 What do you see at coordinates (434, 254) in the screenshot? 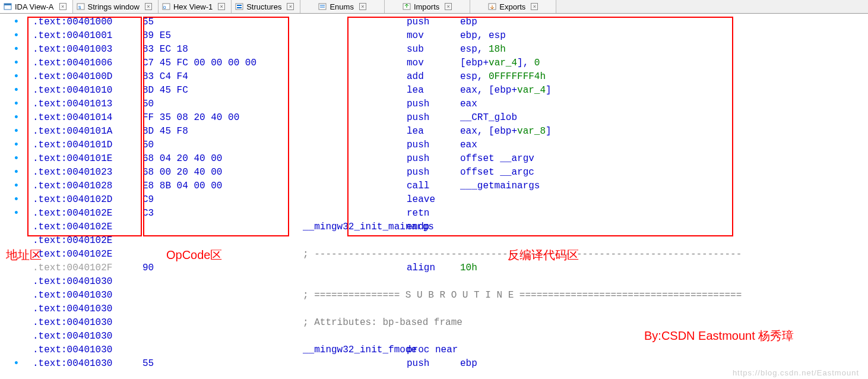
I see `code-line: .text:0040102E; ------------------------…` at bounding box center [434, 254].